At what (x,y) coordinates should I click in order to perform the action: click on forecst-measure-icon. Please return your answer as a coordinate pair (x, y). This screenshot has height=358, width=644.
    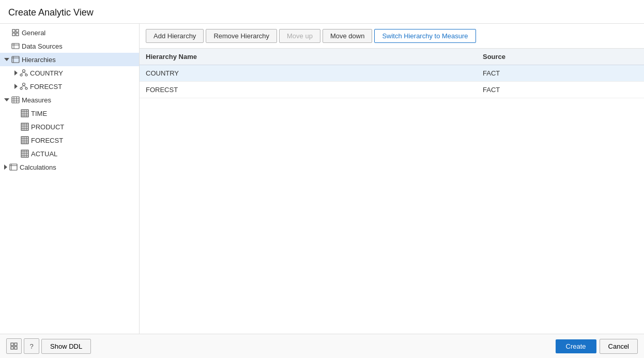
    Looking at the image, I should click on (25, 140).